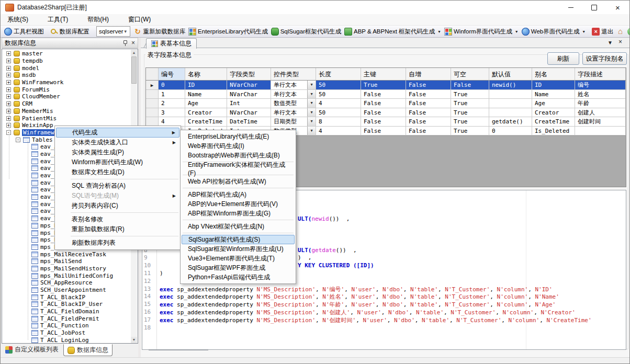 The image size is (630, 364). Describe the element at coordinates (70, 54) in the screenshot. I see `tree-item: +master` at that location.